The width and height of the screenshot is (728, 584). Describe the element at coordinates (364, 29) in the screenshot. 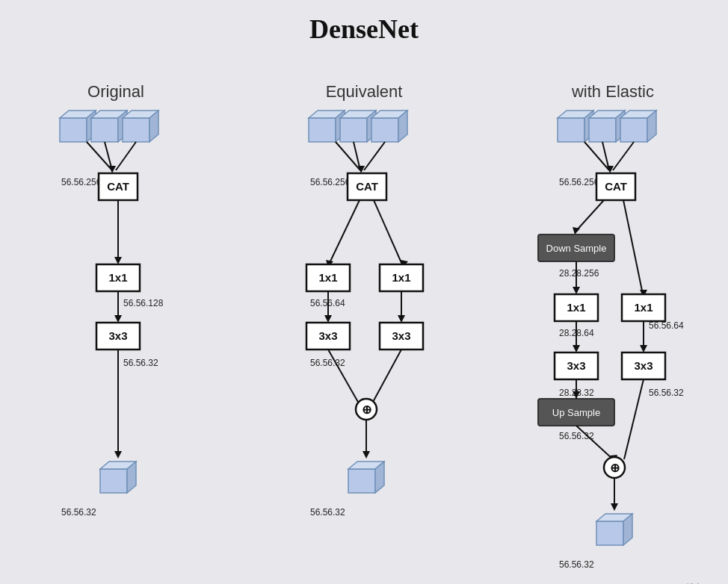

I see `main-title: DenseNet` at that location.